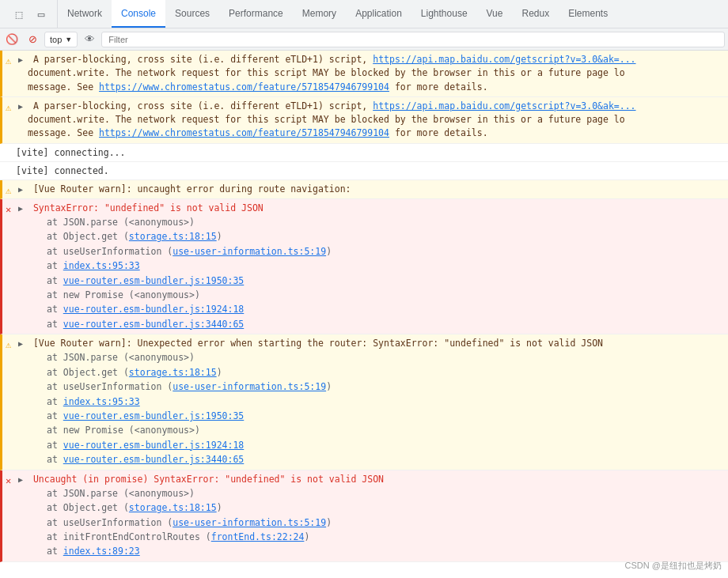 The width and height of the screenshot is (728, 578). What do you see at coordinates (249, 523) in the screenshot?
I see `use-user-link-3: use-user-information.ts:5:19` at bounding box center [249, 523].